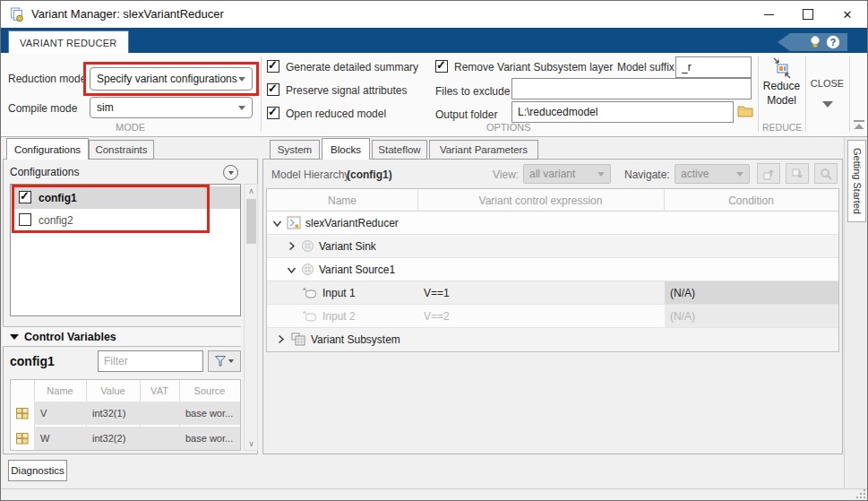  Describe the element at coordinates (38, 471) in the screenshot. I see `diagnostics-button: Diagnostics` at that location.